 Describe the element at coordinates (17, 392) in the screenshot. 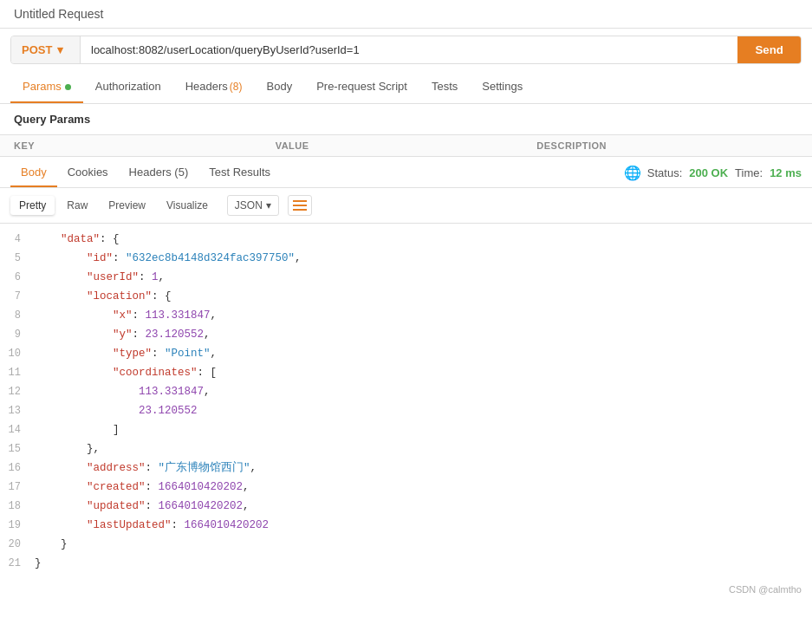

I see `line-number: 12` at that location.